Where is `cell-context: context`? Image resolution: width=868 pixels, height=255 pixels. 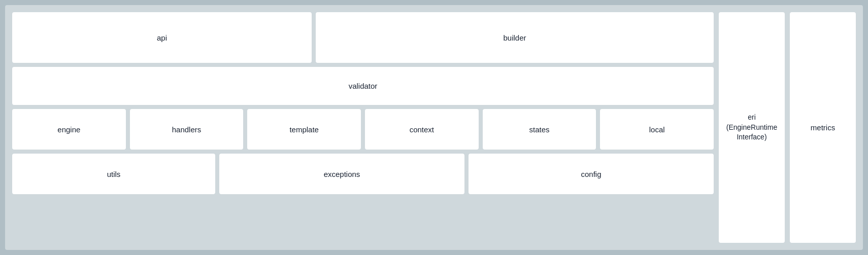 cell-context: context is located at coordinates (422, 129).